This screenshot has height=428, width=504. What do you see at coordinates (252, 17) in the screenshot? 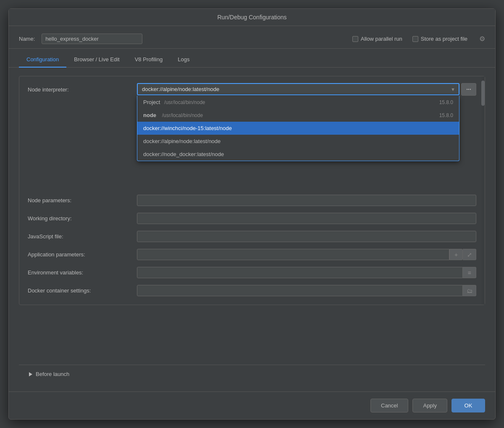
I see `dialog-title: Run/Debug Configurations` at bounding box center [252, 17].